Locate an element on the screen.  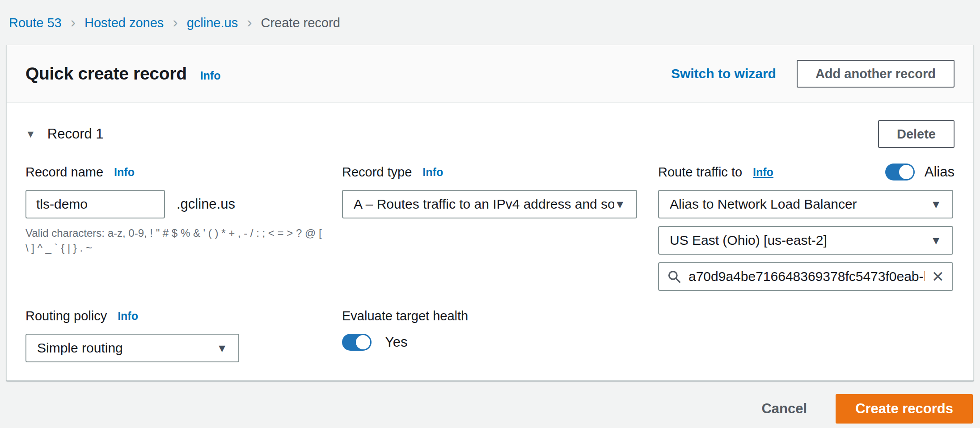
record-name-label: Record name is located at coordinates (64, 172).